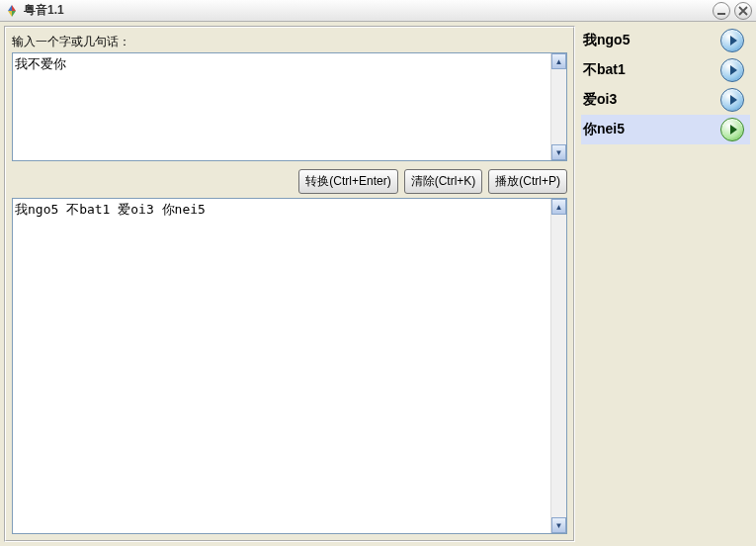  Describe the element at coordinates (650, 130) in the screenshot. I see `word-text: 你nei5` at that location.